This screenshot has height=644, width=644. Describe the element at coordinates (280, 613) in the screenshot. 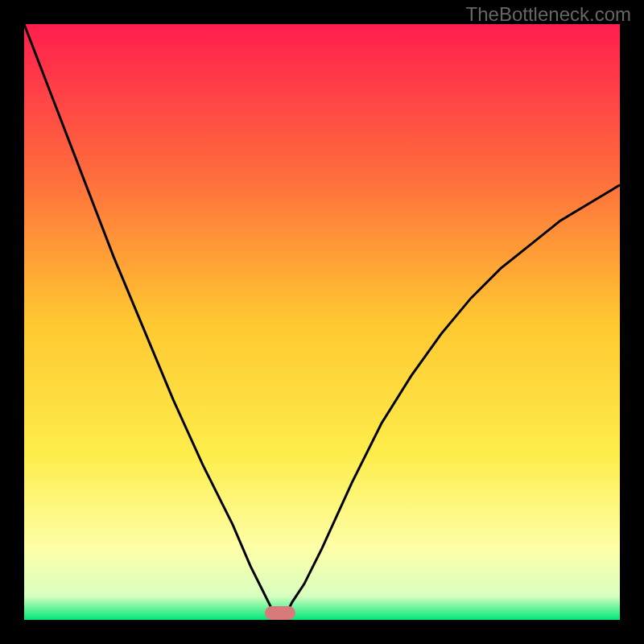

I see `optimal-marker` at that location.